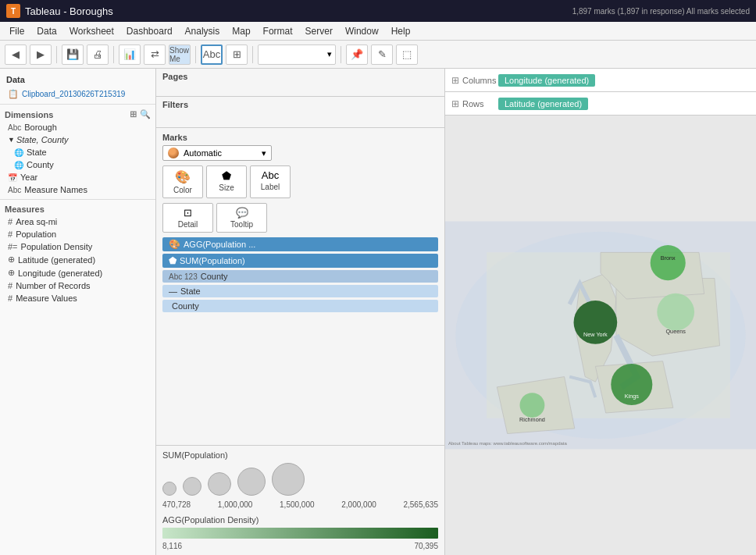  What do you see at coordinates (669, 258) in the screenshot?
I see `svg-text: Bronx` at bounding box center [669, 258].